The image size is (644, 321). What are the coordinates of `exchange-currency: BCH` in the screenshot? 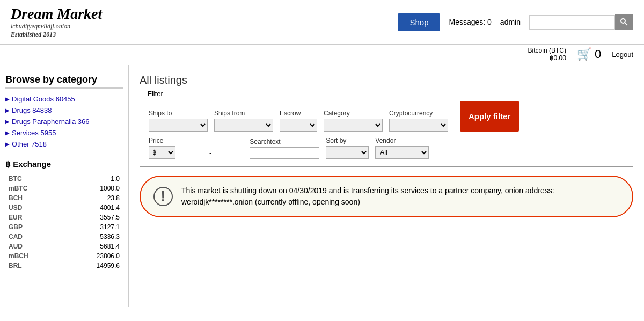 It's located at (33, 198).